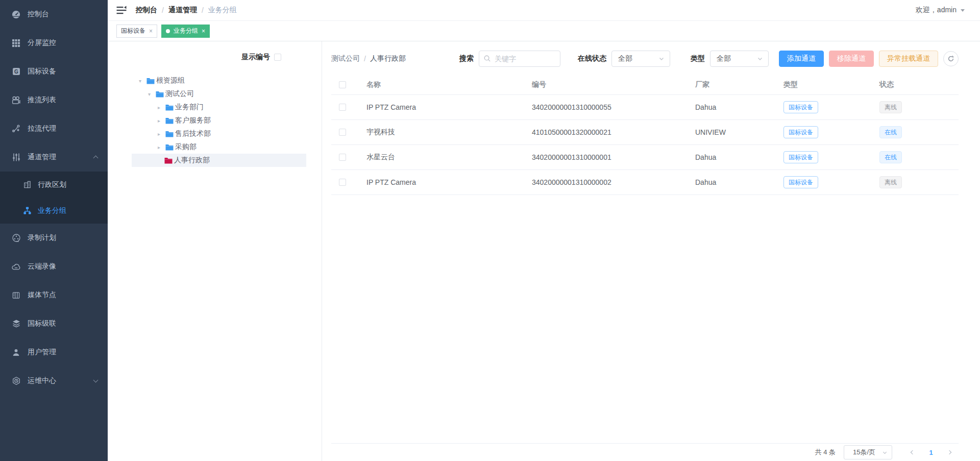 This screenshot has height=461, width=980. Describe the element at coordinates (909, 59) in the screenshot. I see `abnormal-mount-button: 异常挂载通道` at that location.